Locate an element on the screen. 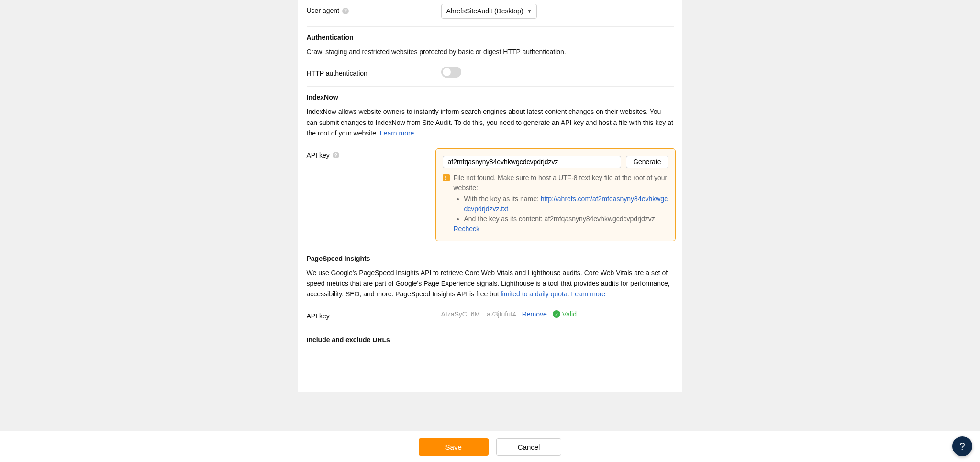  http-auth-label: HTTP authentication is located at coordinates (337, 74).